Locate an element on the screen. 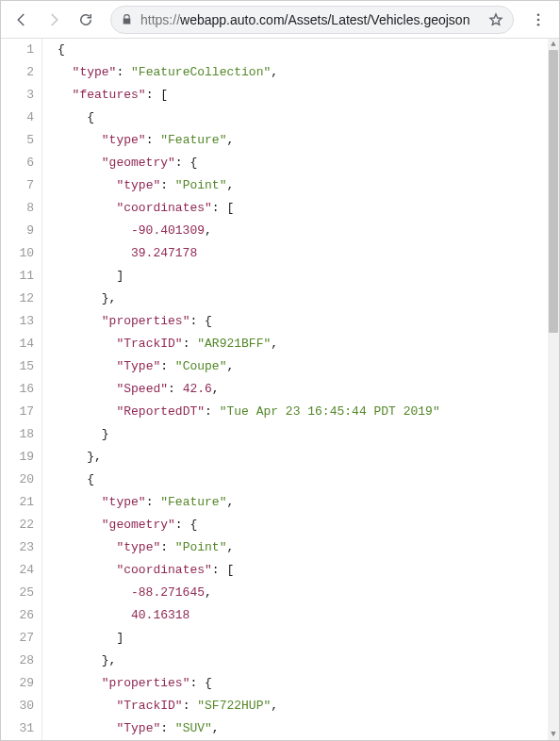 This screenshot has width=560, height=741. scrollbar: ▲ ▼ is located at coordinates (553, 389).